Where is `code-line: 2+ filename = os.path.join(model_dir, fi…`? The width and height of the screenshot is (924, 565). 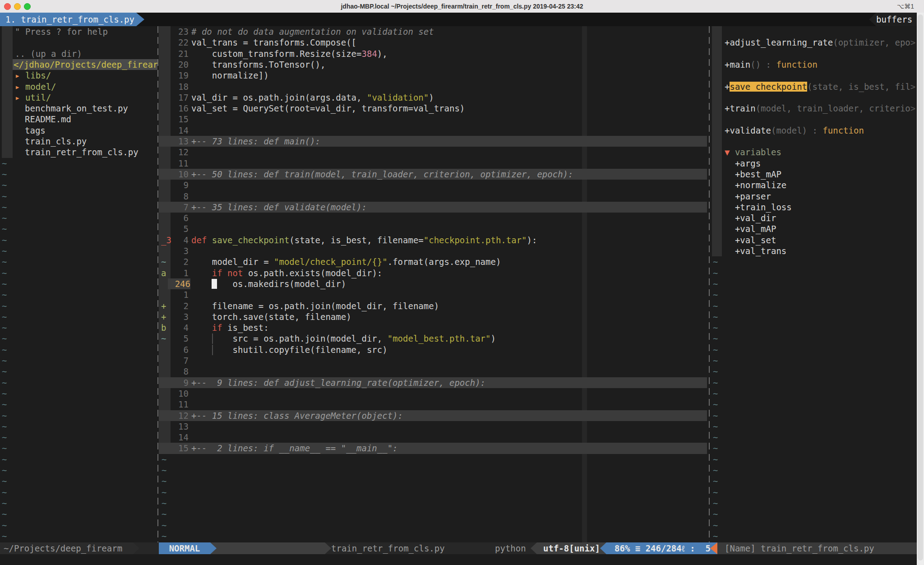
code-line: 2+ filename = os.path.join(model_dir, fi… is located at coordinates (433, 306).